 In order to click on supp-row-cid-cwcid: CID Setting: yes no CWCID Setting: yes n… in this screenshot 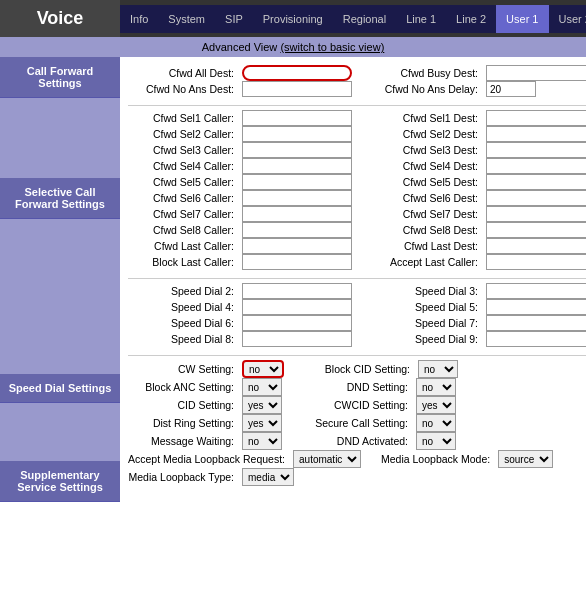, I will do `click(357, 405)`.